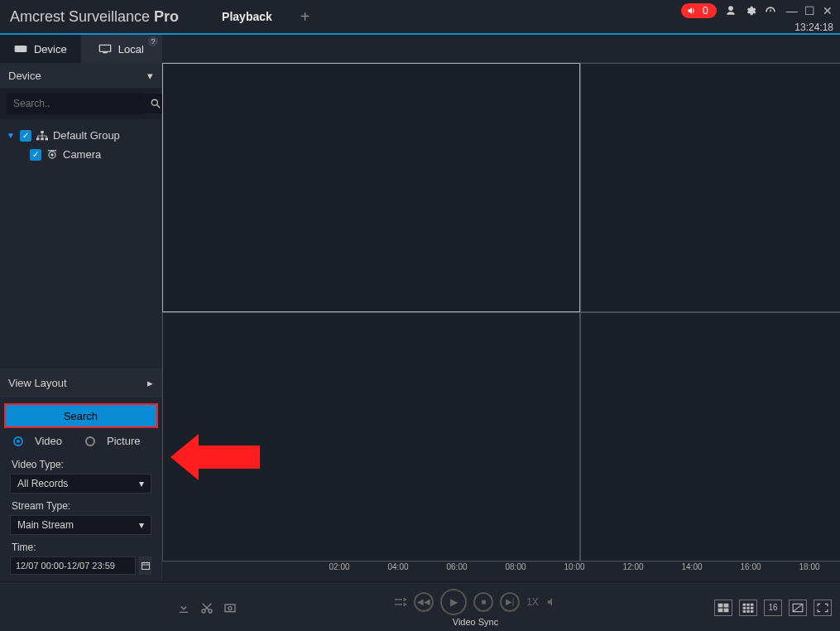  What do you see at coordinates (483, 602) in the screenshot?
I see `stop-button: ■` at bounding box center [483, 602].